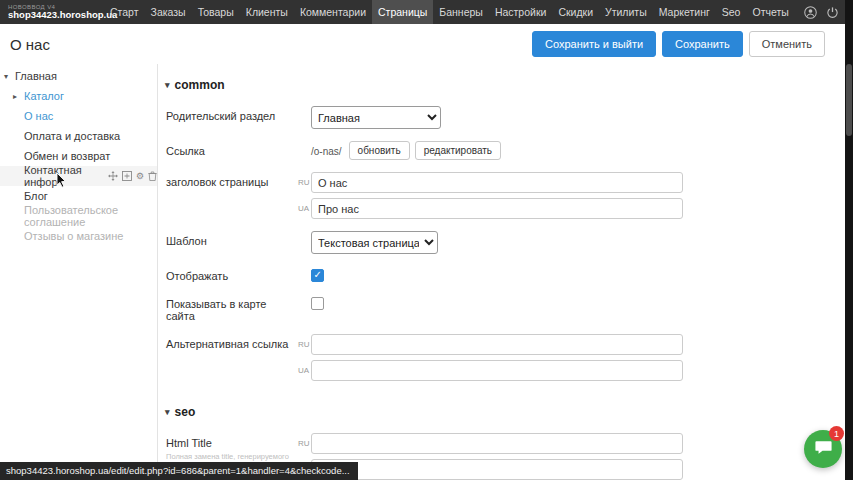 The image size is (853, 480). Describe the element at coordinates (56, 15) in the screenshot. I see `logo-domain-label: shop34423.horoshop.ua` at that location.